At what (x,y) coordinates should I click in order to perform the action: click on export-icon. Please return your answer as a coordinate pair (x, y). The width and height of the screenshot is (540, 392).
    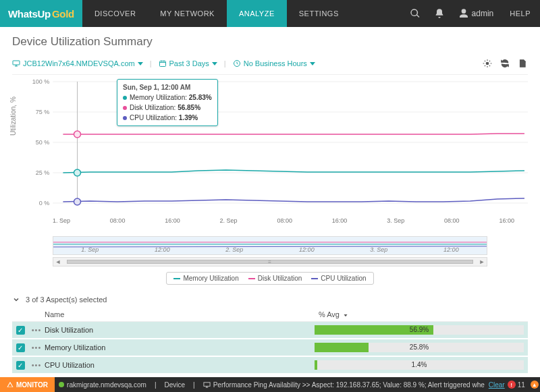
    Looking at the image, I should click on (522, 63).